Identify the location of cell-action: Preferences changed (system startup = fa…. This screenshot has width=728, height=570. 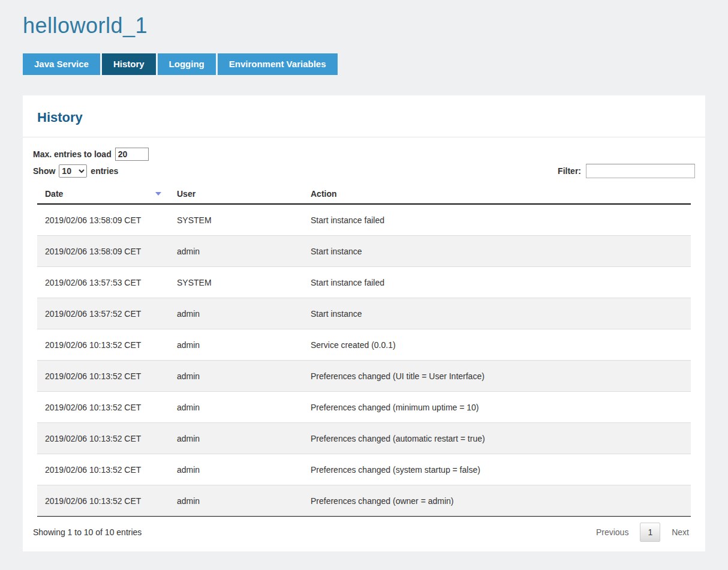
(497, 470).